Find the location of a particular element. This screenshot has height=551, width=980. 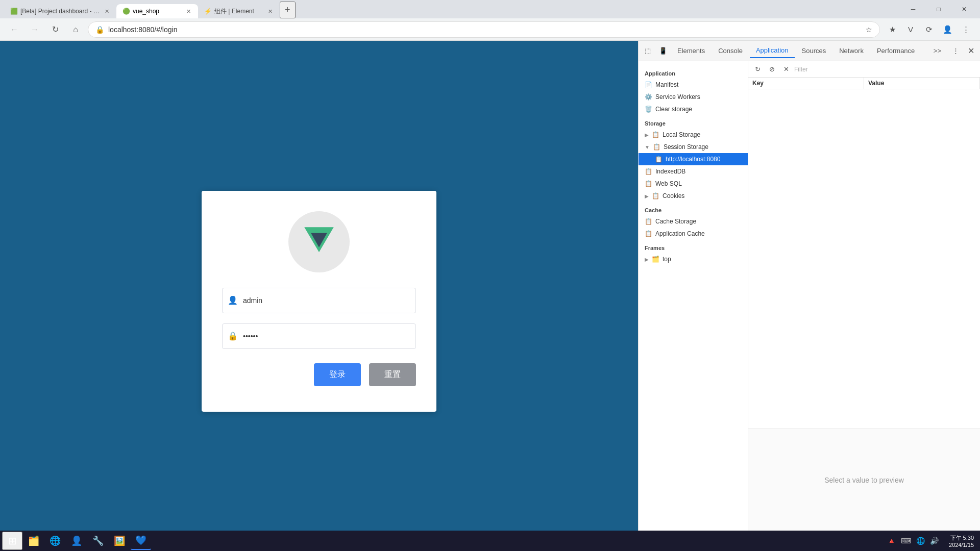

sidebar-item-localhost-8080: 📋 http://localhost:8080 is located at coordinates (693, 159).